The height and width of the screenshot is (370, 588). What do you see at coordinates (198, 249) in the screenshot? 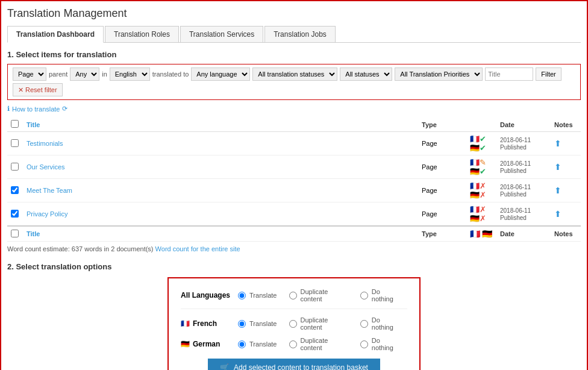
I see `word-count-link: Word count for the entire site` at bounding box center [198, 249].